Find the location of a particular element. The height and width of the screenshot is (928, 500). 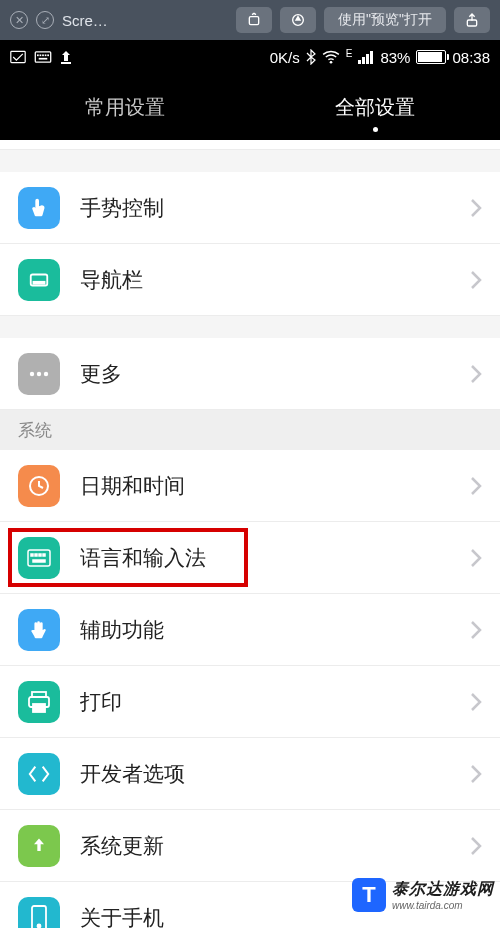

row-gesture-control: 手势控制 is located at coordinates (250, 208).